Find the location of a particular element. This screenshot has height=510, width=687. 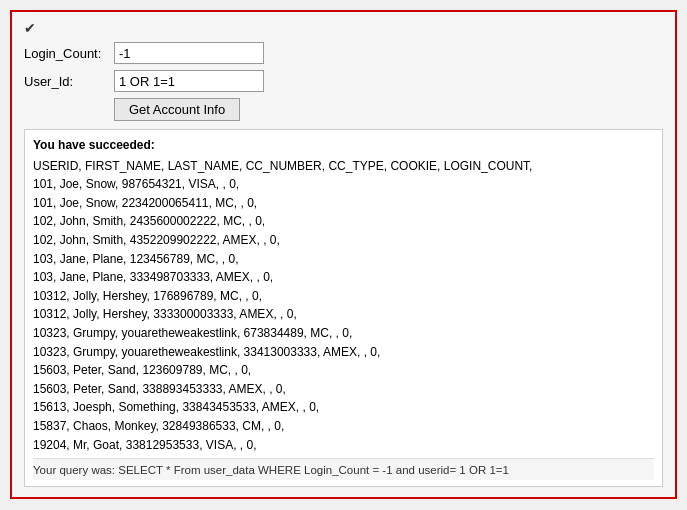

login-count-label: Login_Count: is located at coordinates (69, 54).